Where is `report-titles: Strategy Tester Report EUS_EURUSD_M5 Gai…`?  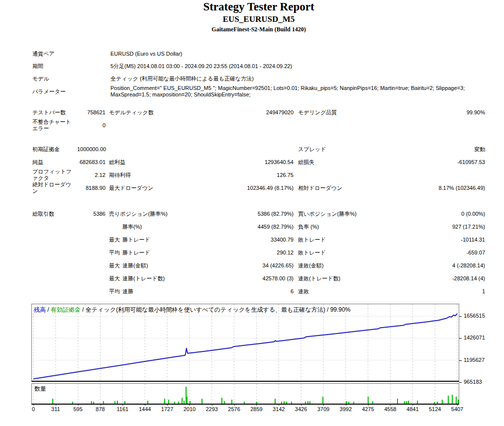 report-titles: Strategy Tester Report EUS_EURUSD_M5 Gai… is located at coordinates (259, 17).